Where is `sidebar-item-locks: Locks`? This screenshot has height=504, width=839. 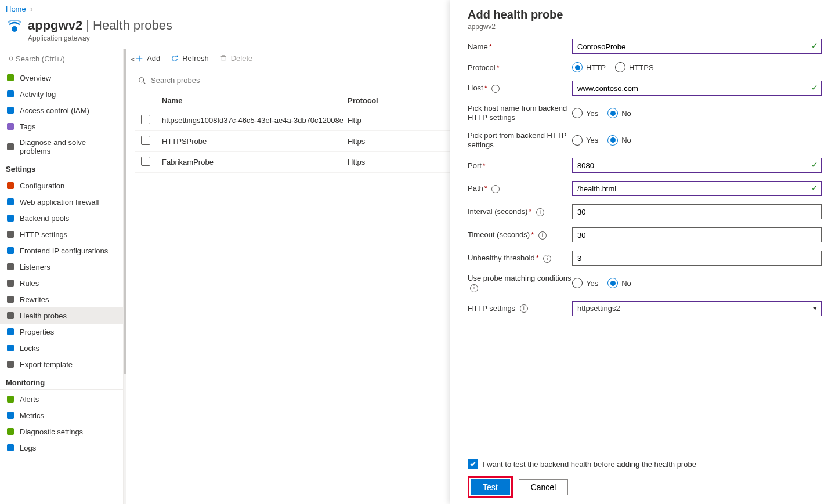 sidebar-item-locks: Locks is located at coordinates (62, 348).